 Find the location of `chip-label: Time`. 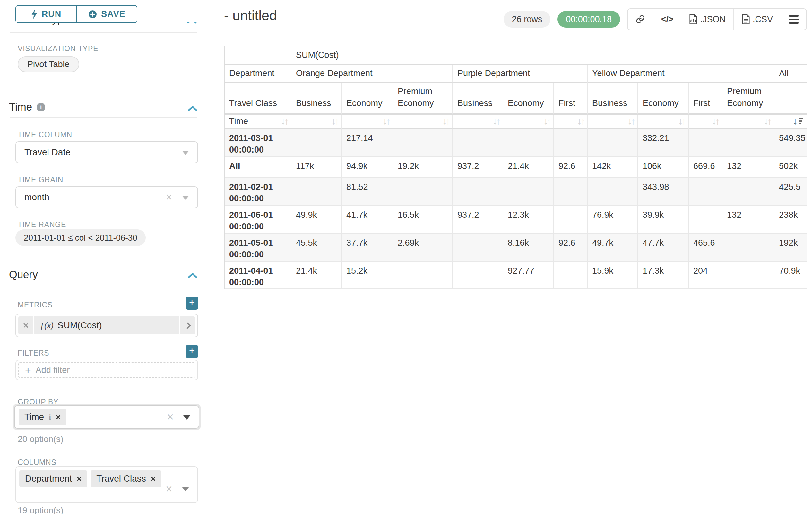

chip-label: Time is located at coordinates (34, 417).